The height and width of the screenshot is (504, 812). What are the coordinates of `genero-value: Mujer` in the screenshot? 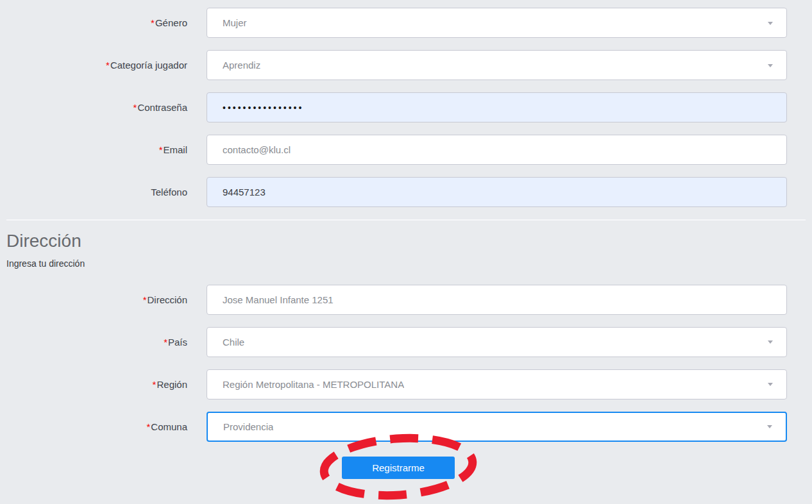 It's located at (235, 23).